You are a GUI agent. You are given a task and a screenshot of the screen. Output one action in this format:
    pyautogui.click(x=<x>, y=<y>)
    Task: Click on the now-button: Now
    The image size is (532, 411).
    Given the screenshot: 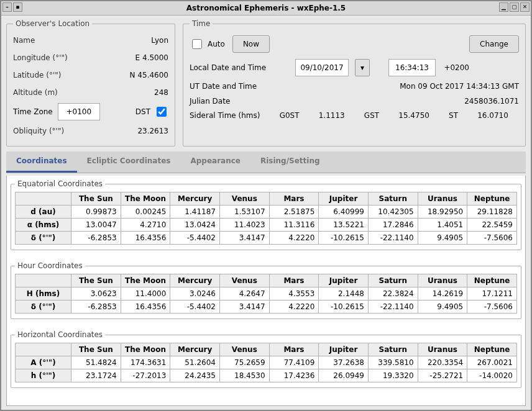 What is the action you would take?
    pyautogui.click(x=251, y=44)
    